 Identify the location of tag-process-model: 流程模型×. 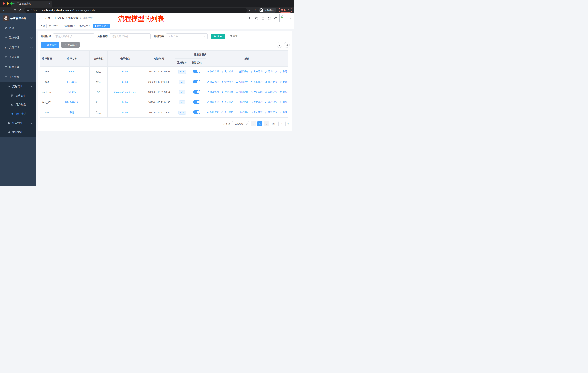
(101, 26).